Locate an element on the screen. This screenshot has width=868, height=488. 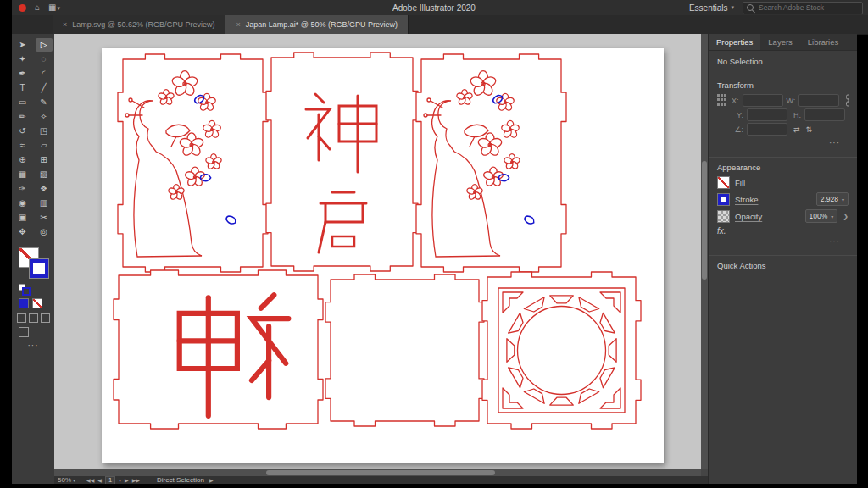
vertical-scrollbar-thumb is located at coordinates (704, 220).